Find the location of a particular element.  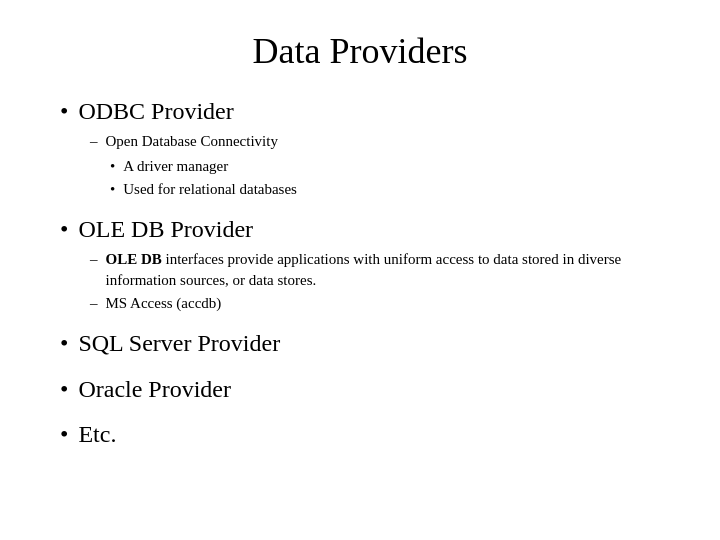

oledb-dash-text-2: MS Access (accdb) is located at coordinates (164, 304).